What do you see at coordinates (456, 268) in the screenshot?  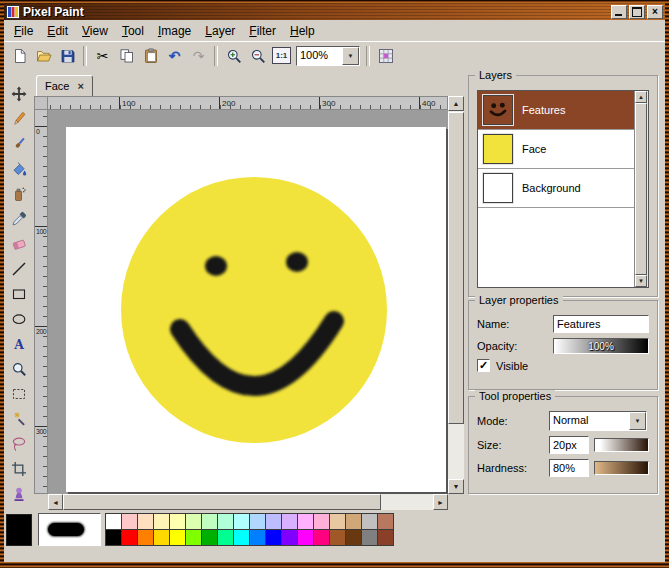 I see `vertical-scroll-thumb` at bounding box center [456, 268].